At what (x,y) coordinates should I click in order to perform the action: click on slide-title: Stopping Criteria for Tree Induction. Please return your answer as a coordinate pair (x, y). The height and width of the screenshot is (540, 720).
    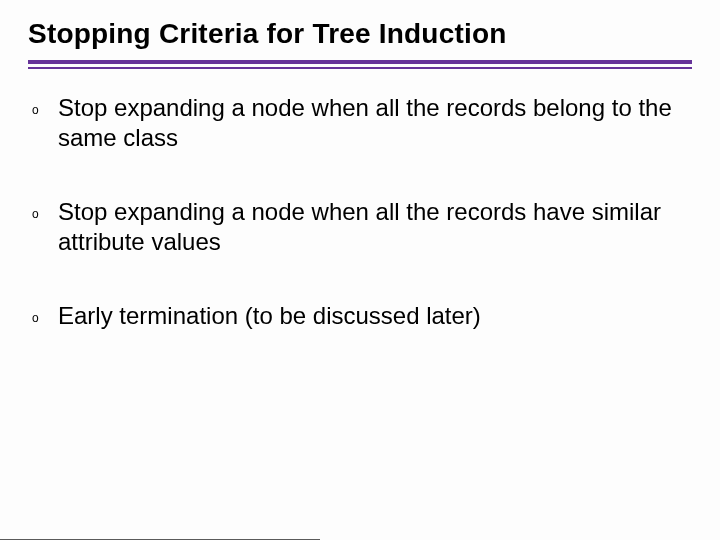
    Looking at the image, I should click on (360, 34).